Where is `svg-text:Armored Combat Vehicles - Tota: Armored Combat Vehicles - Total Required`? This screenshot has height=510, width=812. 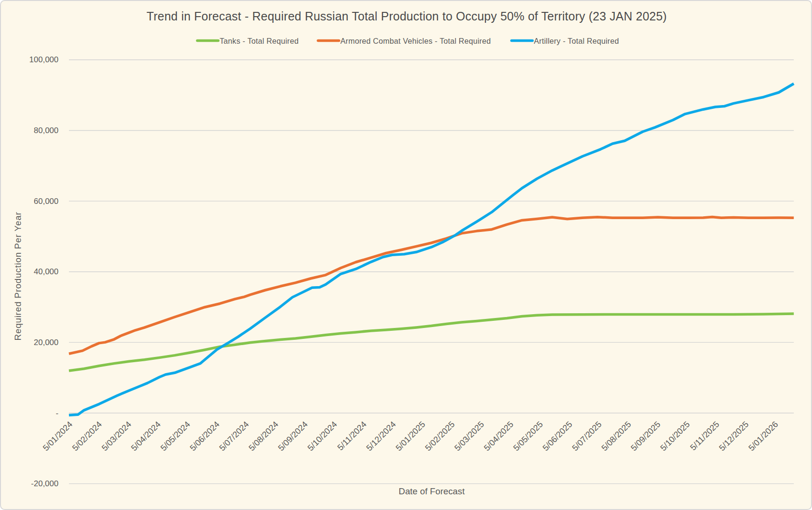 svg-text:Armored Combat Vehicles - Tota: Armored Combat Vehicles - Total Required is located at coordinates (416, 41).